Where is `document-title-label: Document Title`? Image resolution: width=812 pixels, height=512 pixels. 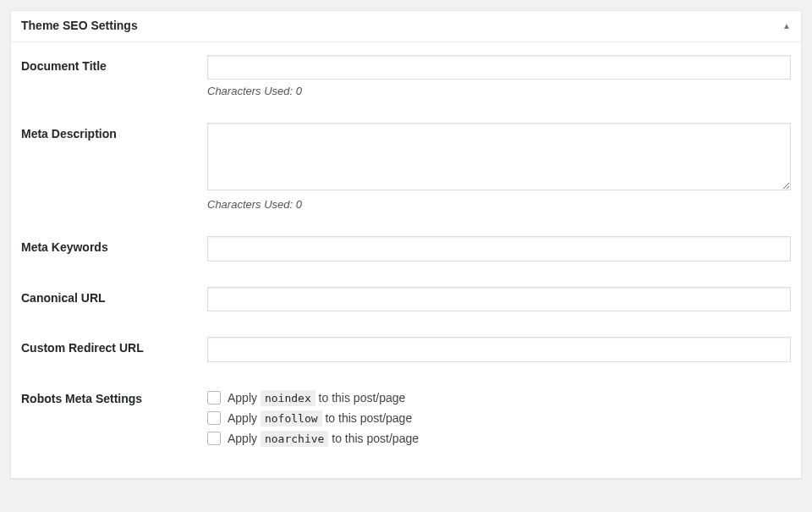
document-title-label: Document Title is located at coordinates (114, 76).